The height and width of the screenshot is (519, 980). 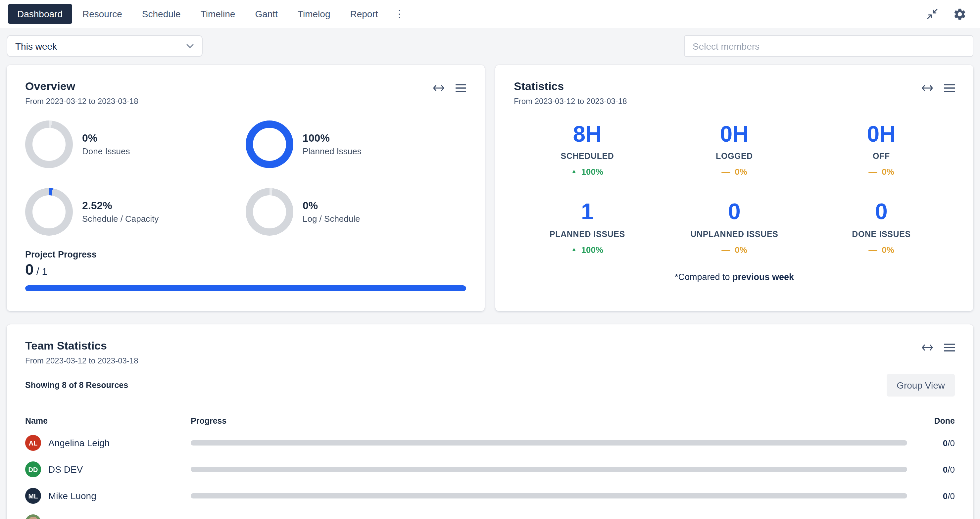 What do you see at coordinates (356, 144) in the screenshot?
I see `donut-planned-issues: 100% Planned Issues` at bounding box center [356, 144].